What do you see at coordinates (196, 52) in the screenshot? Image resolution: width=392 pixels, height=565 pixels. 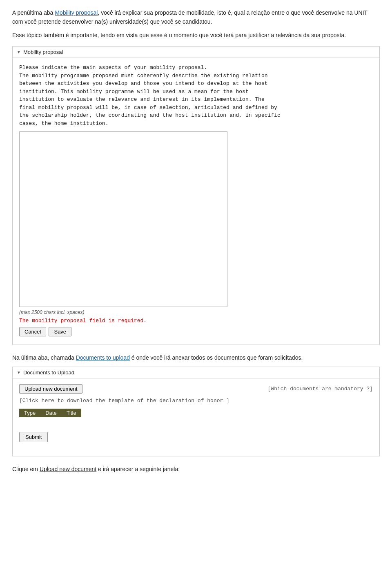 I see `mobility-proposal-header: ▼ Mobility proposal` at bounding box center [196, 52].